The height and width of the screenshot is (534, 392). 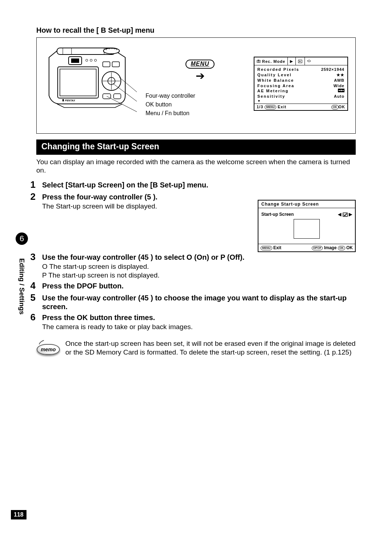 I want to click on lcd-screen-startup: Change Start-up Screen Start-up Screen ◀…, so click(x=307, y=226).